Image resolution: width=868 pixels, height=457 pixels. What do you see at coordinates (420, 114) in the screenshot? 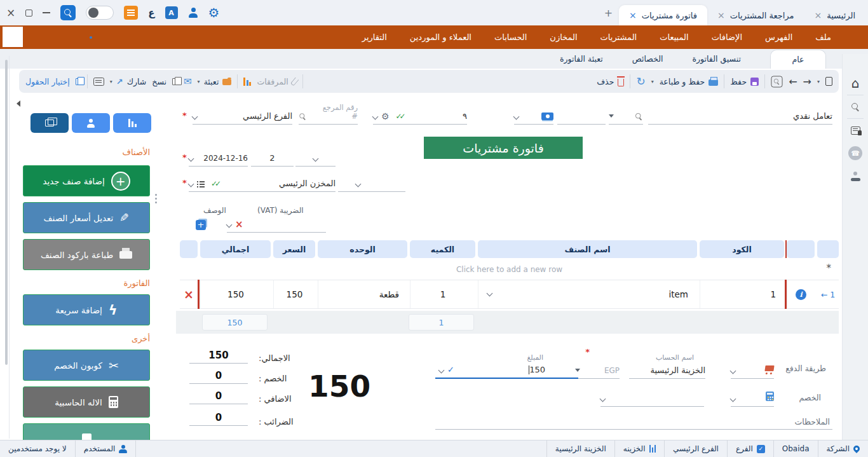
I see `serial-field: ٩ ✓✓ ⚙` at bounding box center [420, 114].